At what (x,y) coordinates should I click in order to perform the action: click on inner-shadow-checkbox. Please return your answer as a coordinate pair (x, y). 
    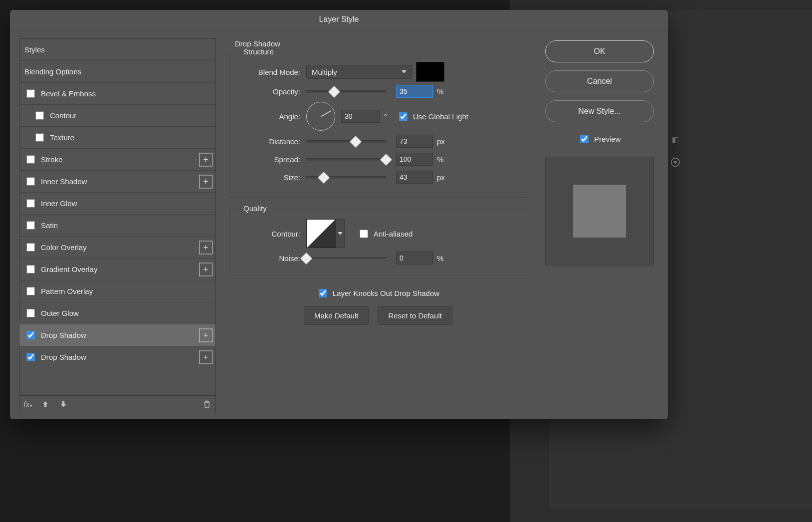
    Looking at the image, I should click on (31, 182).